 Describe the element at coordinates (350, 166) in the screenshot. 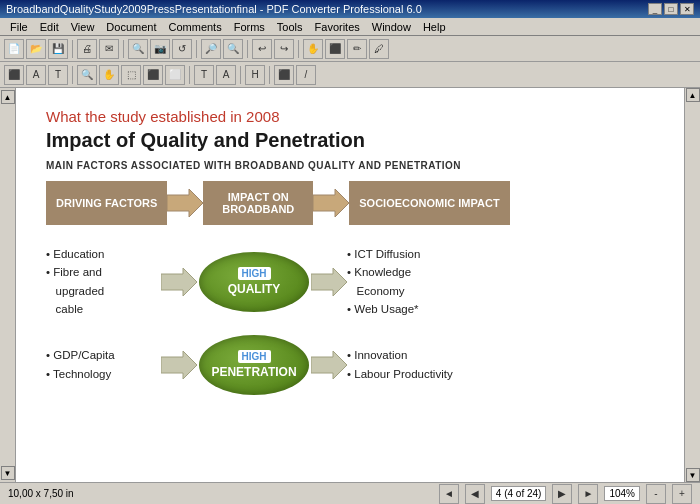

I see `section-label: MAIN FACTORS ASSOCIATED WITH BROADBAND Q…` at that location.